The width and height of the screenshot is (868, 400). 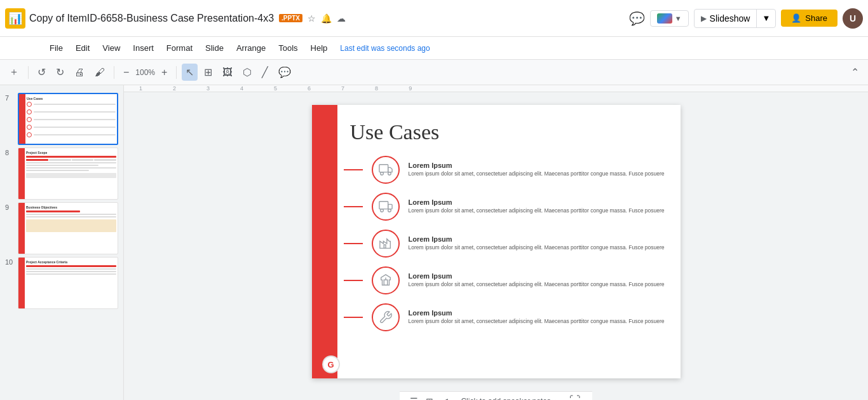 What do you see at coordinates (68, 283) in the screenshot?
I see `slide-image-10: Project Acceptance Criteria` at bounding box center [68, 283].